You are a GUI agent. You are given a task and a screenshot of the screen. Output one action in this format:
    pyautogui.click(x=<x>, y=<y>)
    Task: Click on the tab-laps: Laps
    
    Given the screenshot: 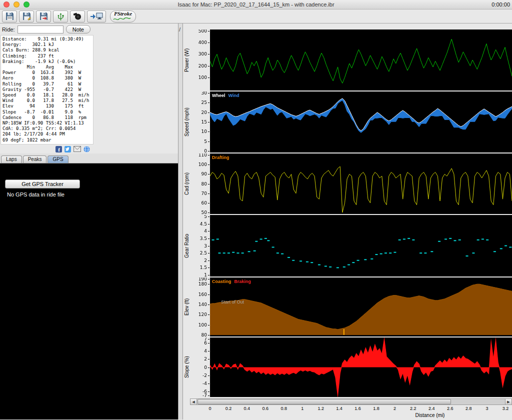 What is the action you would take?
    pyautogui.click(x=12, y=159)
    